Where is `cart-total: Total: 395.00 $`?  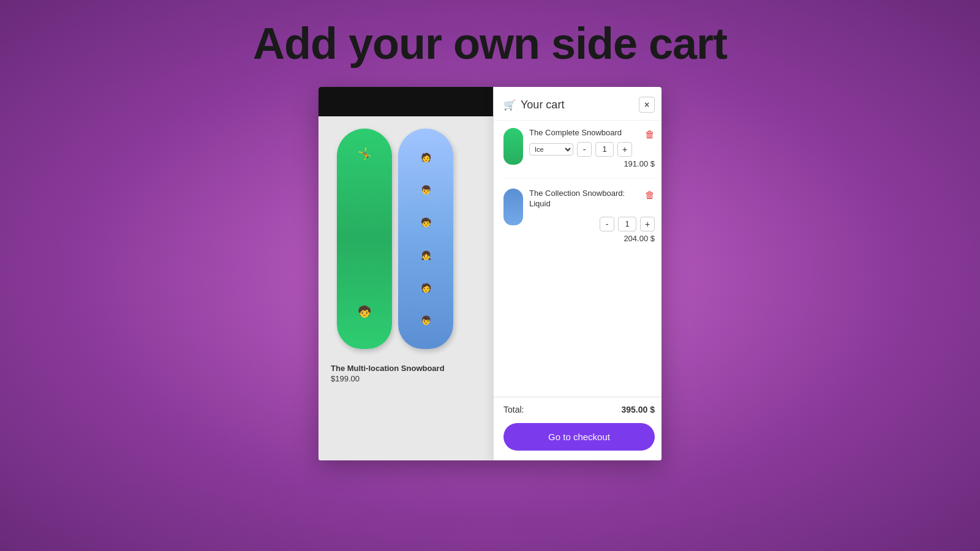
cart-total: Total: 395.00 $ is located at coordinates (579, 410).